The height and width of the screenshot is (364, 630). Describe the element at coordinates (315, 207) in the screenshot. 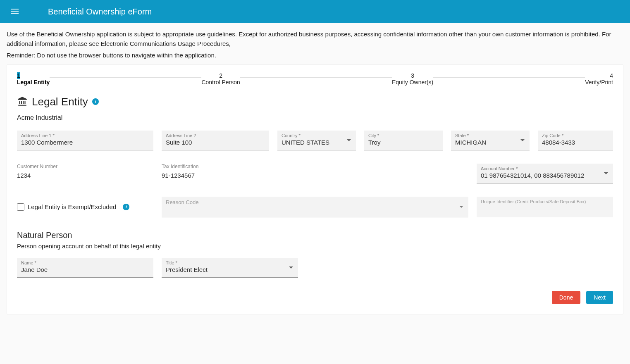

I see `exempt-row: Legal Entity is Exempt/Excluded i Reason…` at that location.